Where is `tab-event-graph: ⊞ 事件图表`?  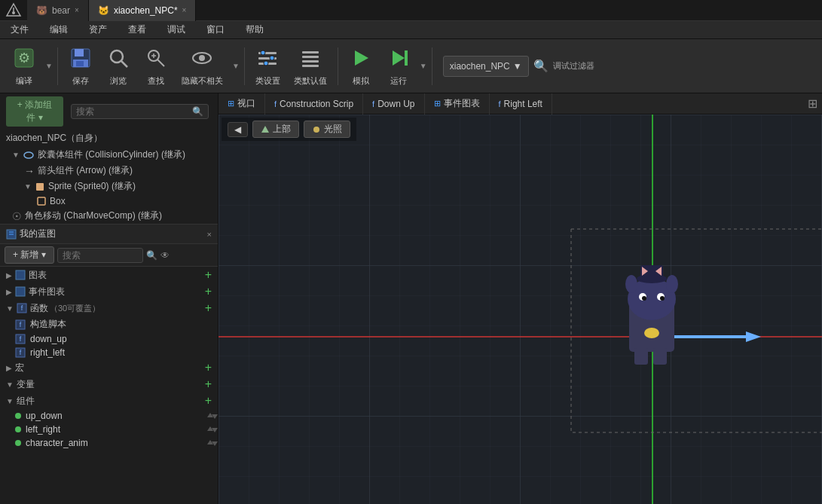
tab-event-graph: ⊞ 事件图表 is located at coordinates (457, 104).